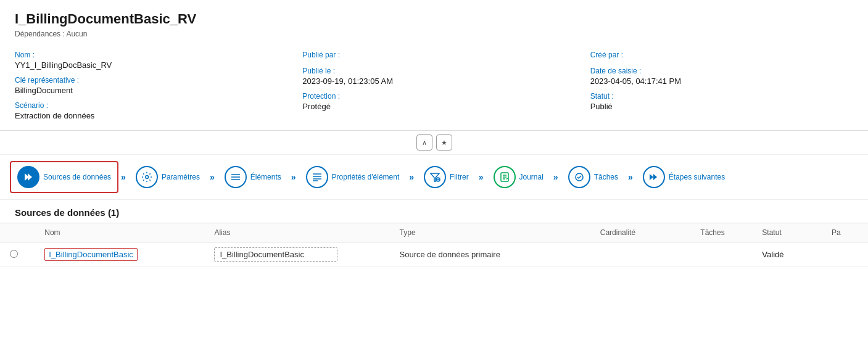  Describe the element at coordinates (266, 177) in the screenshot. I see `elements-label: Éléments` at that location.